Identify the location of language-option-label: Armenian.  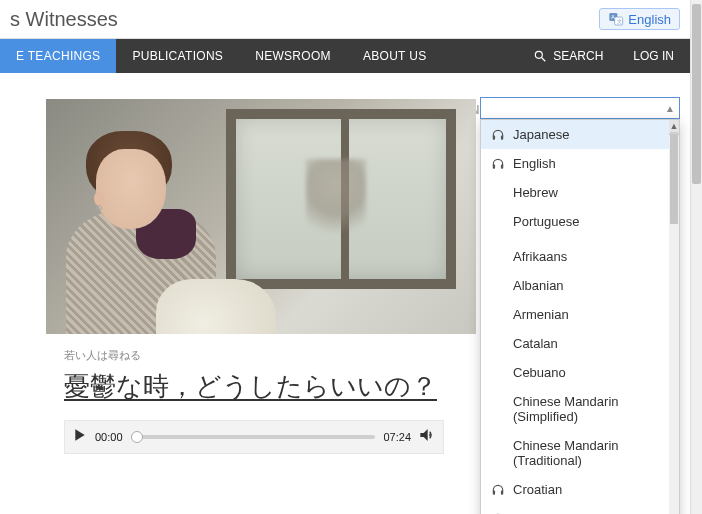
(541, 314).